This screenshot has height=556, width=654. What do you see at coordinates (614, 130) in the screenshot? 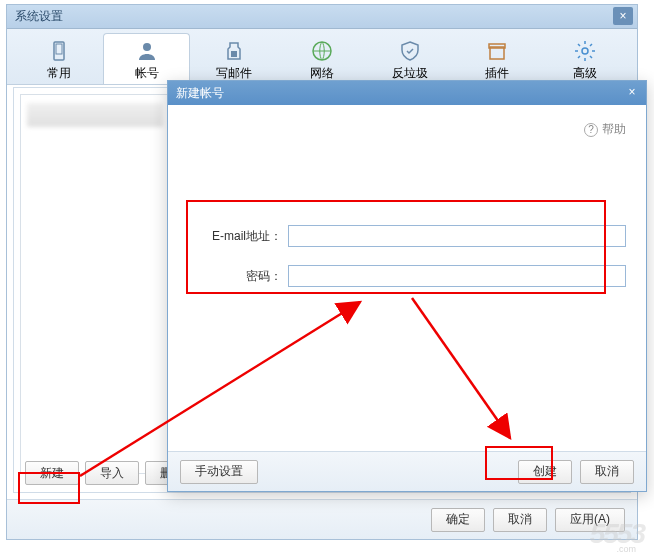
I see `help-label: 帮助` at bounding box center [614, 130].